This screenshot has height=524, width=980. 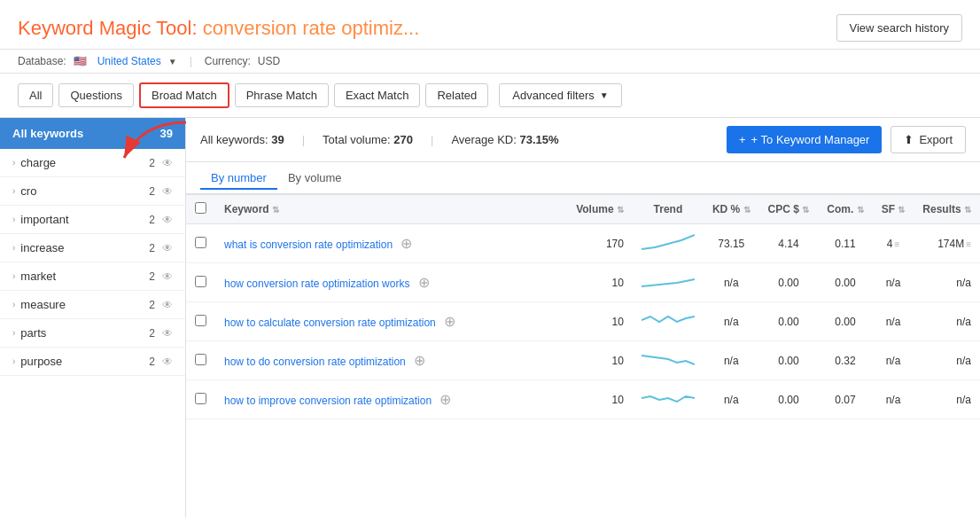 What do you see at coordinates (200, 207) in the screenshot?
I see `select-all-checkbox` at bounding box center [200, 207].